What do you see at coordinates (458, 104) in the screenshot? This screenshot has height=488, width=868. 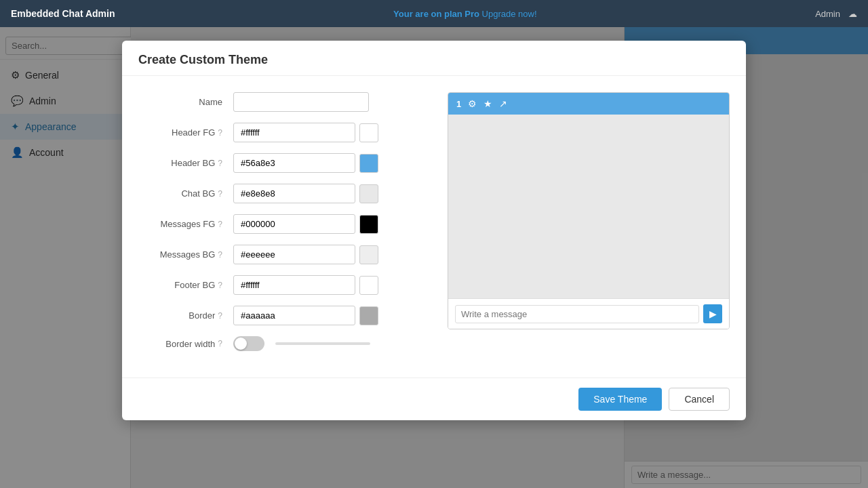 I see `preview-num: 1` at bounding box center [458, 104].